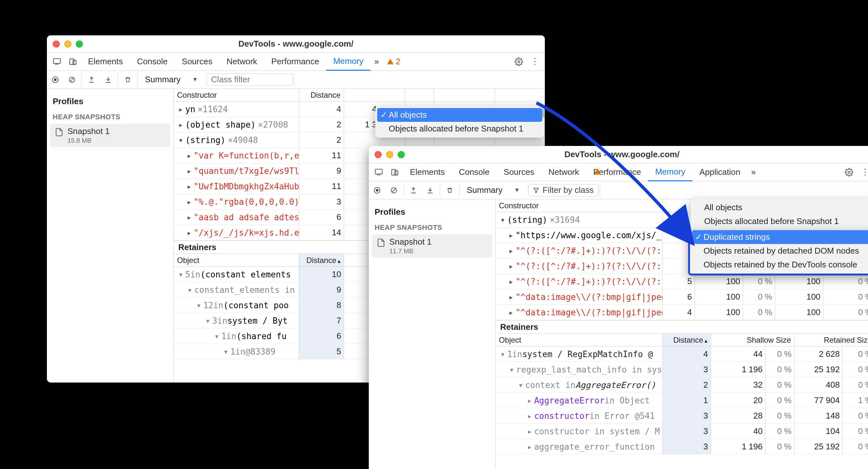 This screenshot has height=469, width=868. What do you see at coordinates (682, 408) in the screenshot?
I see `retainers-rows: ▾1 in system / RegExpMatchInfo @4440 %2 …` at bounding box center [682, 408].